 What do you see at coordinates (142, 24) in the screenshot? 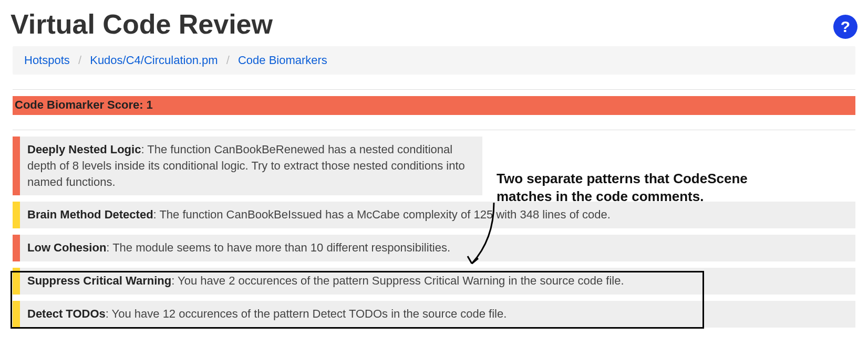
I see `page-title: Virtual Code Review` at bounding box center [142, 24].